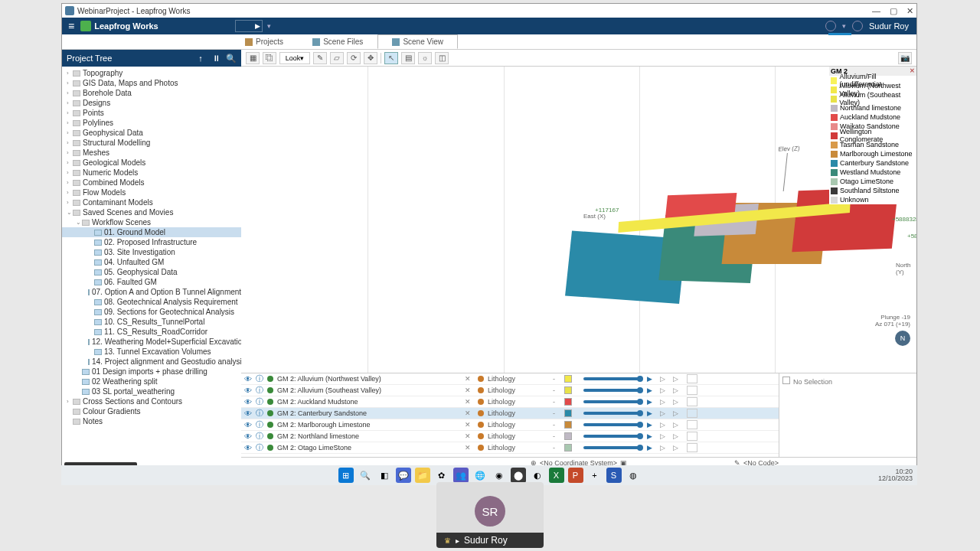 This screenshot has width=980, height=551. What do you see at coordinates (152, 272) in the screenshot?
I see `tree-node: 05. Geophysical Data` at bounding box center [152, 272].